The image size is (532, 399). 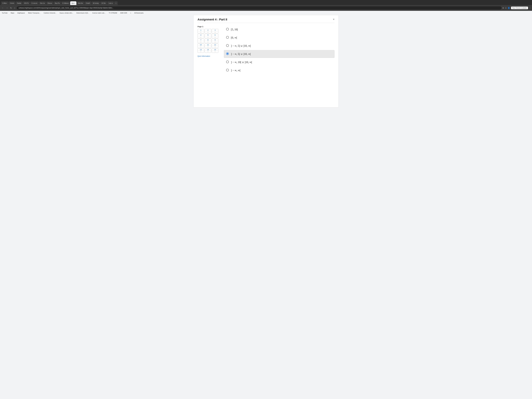 I want to click on answer-option: ] − ∞, 5[ ∪ ]10, ∞[, so click(x=279, y=54).